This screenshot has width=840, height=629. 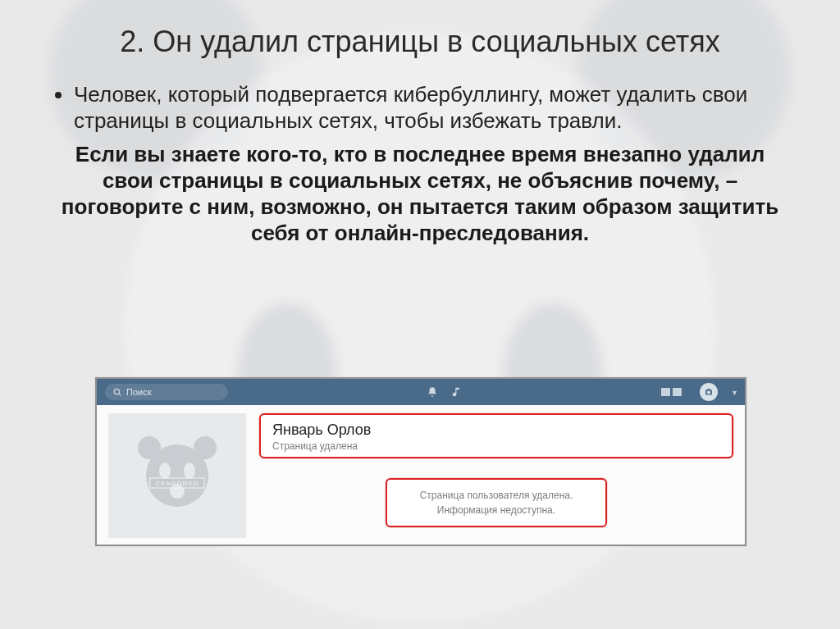 What do you see at coordinates (432, 392) in the screenshot?
I see `bell-icon` at bounding box center [432, 392].